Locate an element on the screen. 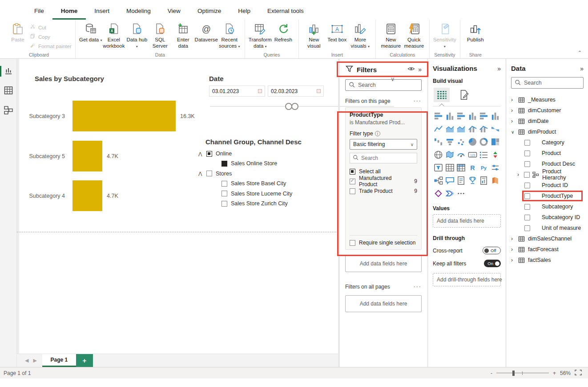  filter-values-search-input is located at coordinates (388, 158).